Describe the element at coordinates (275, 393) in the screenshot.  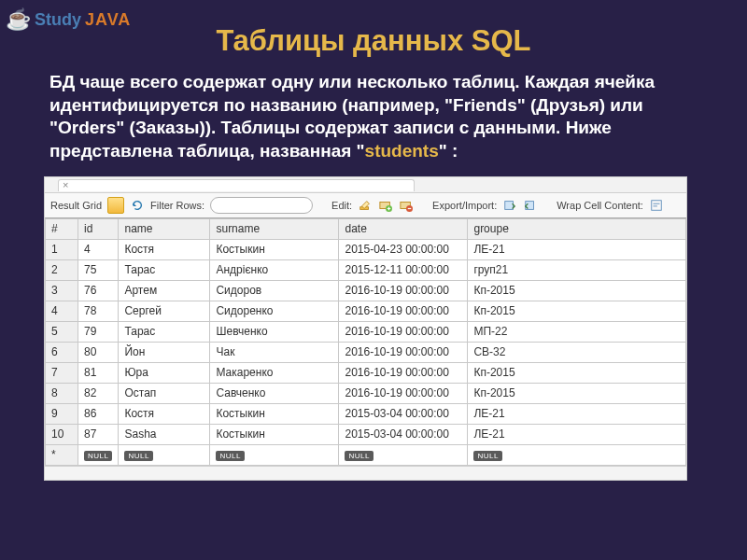
I see `table-cell: Савченко` at that location.